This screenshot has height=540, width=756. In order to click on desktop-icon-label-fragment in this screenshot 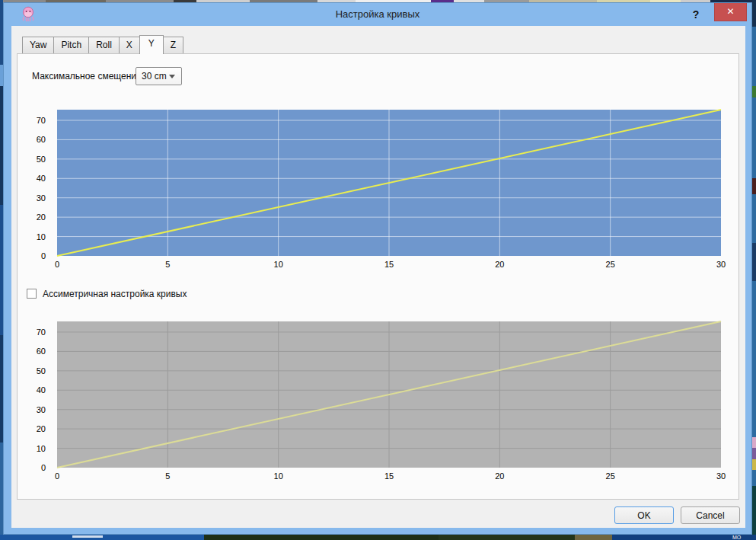, I will do `click(88, 536)`.